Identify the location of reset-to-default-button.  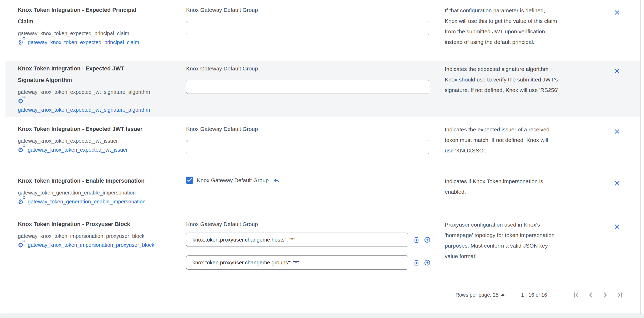
(277, 180).